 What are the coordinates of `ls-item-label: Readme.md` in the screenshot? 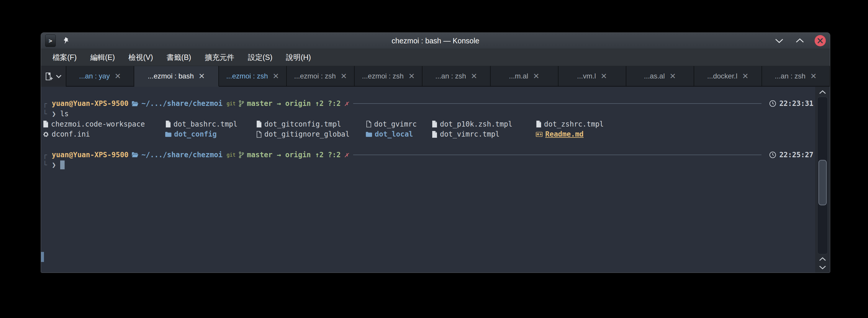 It's located at (564, 134).